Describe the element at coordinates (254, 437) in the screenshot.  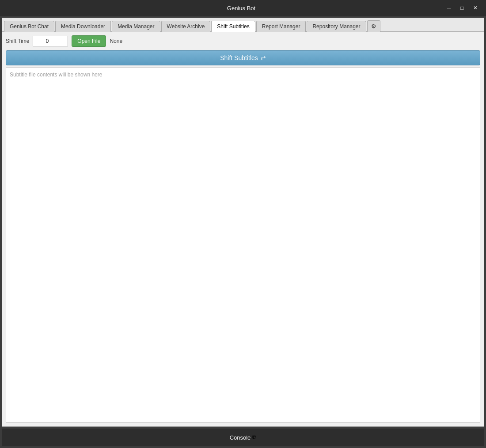
I see `console-icon: ⧉` at that location.